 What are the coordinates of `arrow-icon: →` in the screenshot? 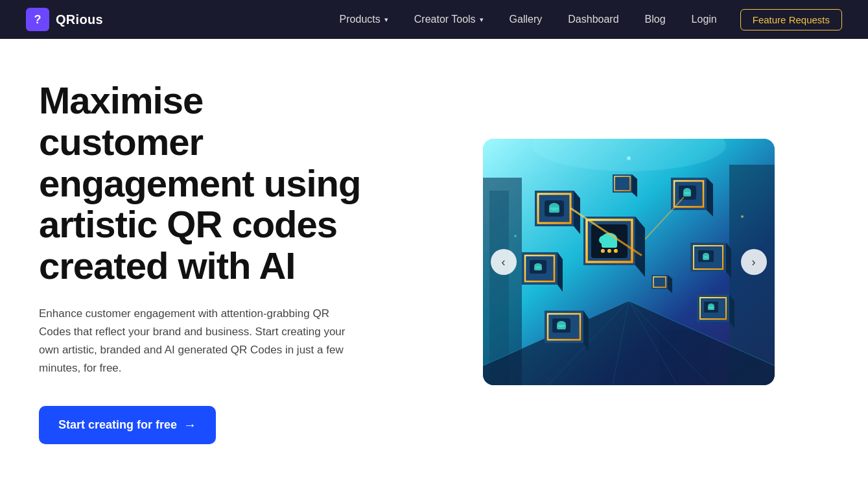 It's located at (190, 425).